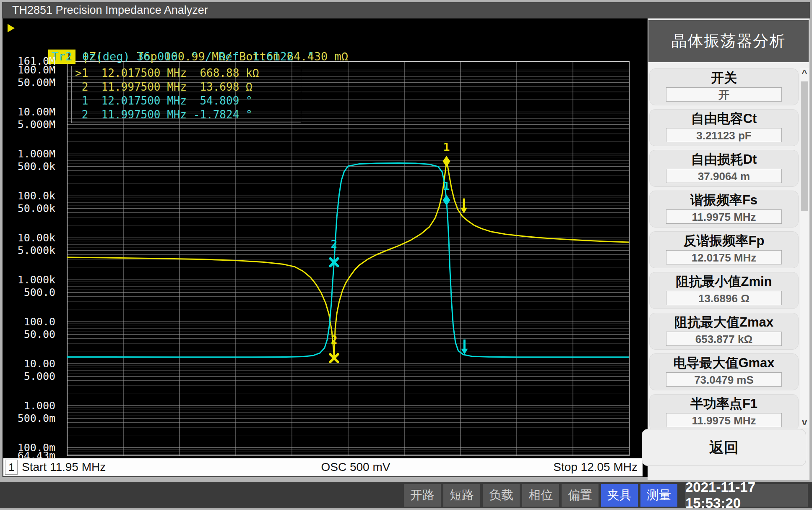  I want to click on panel-label: 电导最大值Gmax, so click(724, 363).